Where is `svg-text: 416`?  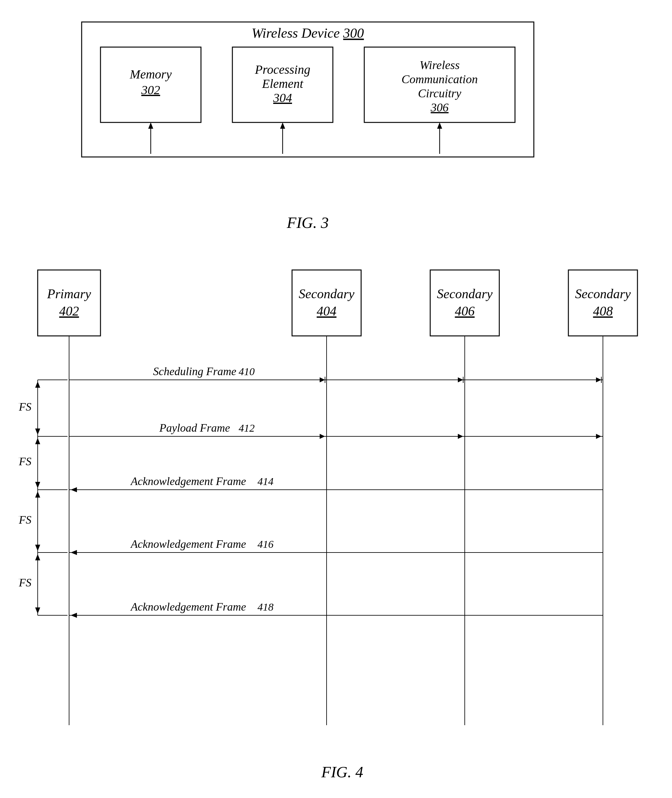 svg-text: 416 is located at coordinates (266, 544).